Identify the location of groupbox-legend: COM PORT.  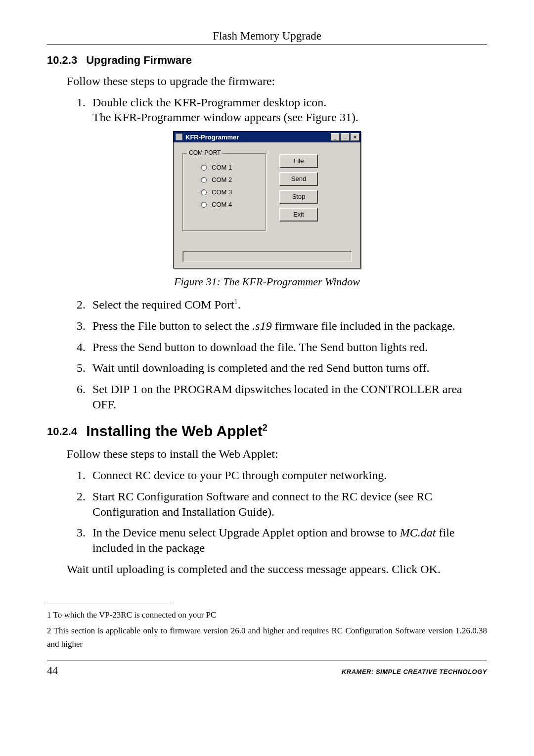
(205, 153).